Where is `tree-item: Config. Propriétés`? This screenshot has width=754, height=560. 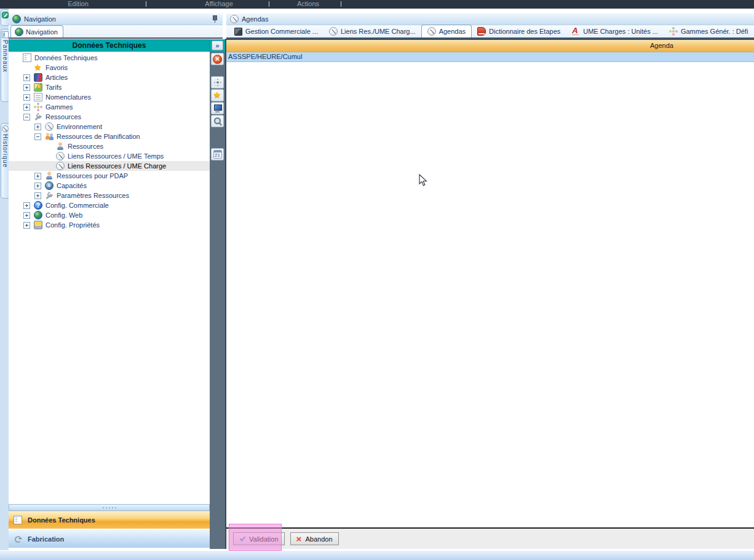 tree-item: Config. Propriétés is located at coordinates (109, 225).